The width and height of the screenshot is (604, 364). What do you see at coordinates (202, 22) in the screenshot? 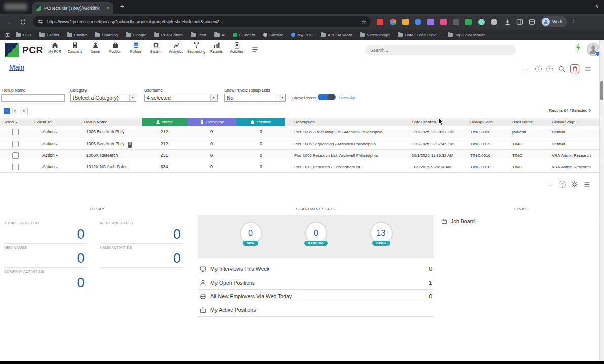
I see `url-input` at bounding box center [202, 22].